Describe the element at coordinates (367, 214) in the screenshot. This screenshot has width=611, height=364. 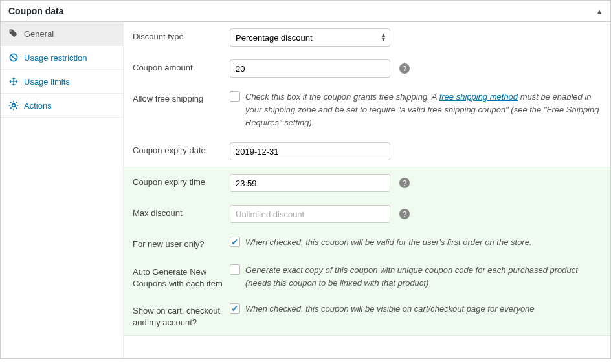
I see `field-max-discount: Max discount ?` at that location.